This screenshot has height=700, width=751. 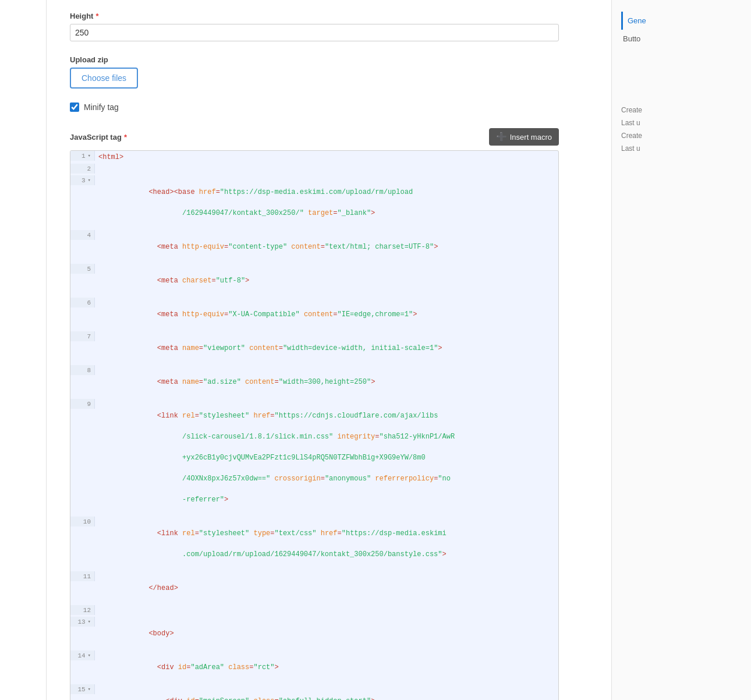 What do you see at coordinates (327, 281) in the screenshot?
I see `code-content-5: <meta charset="utf-8">` at bounding box center [327, 281].